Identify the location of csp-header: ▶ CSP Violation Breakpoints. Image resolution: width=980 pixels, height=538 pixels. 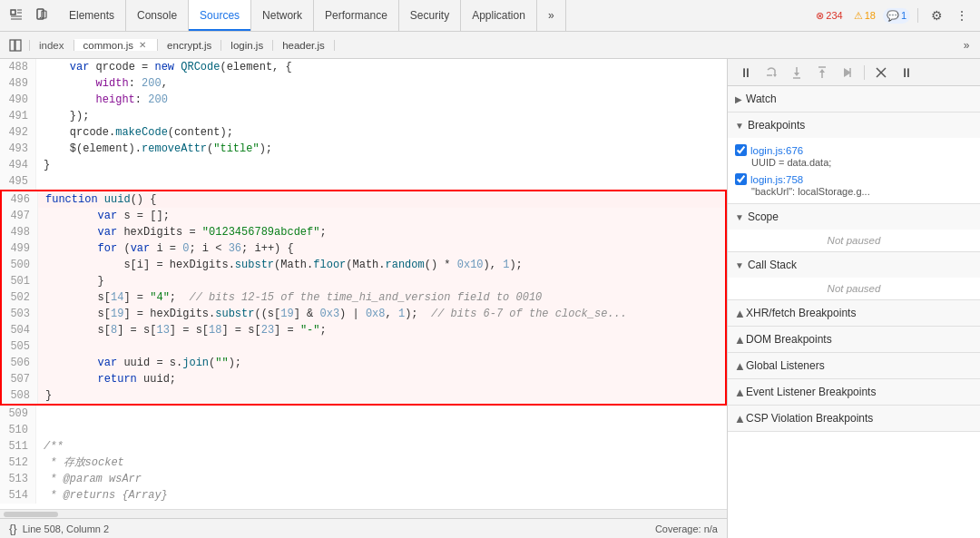
(854, 418).